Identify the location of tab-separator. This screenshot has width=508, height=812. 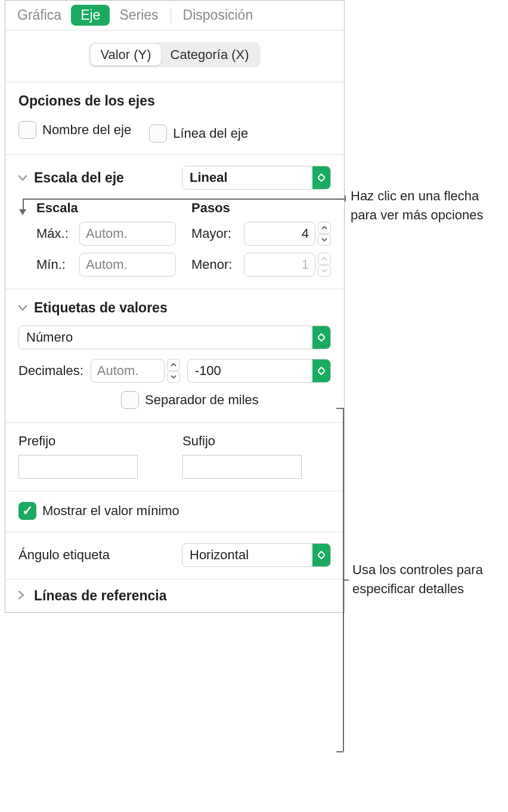
(171, 16).